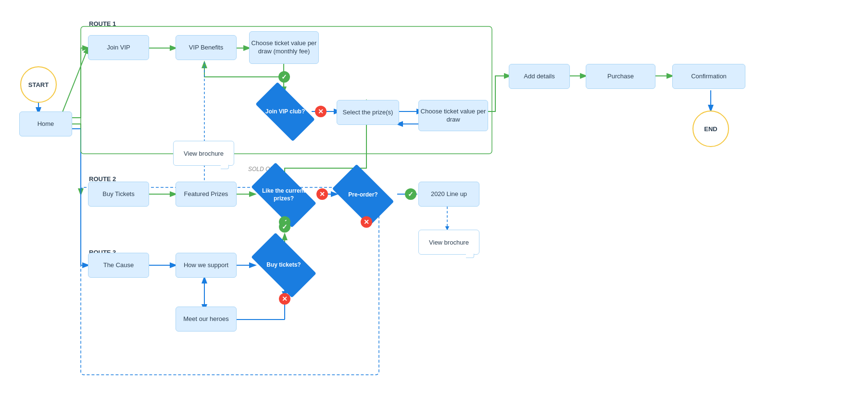 The width and height of the screenshot is (868, 394). I want to click on join-vip-club-diamond: Join VIP club?, so click(285, 111).